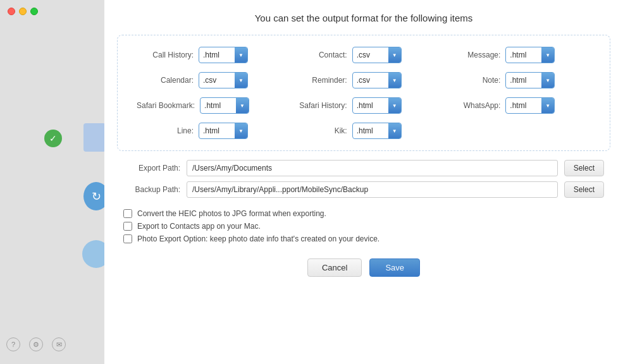 The width and height of the screenshot is (623, 364). Describe the element at coordinates (223, 131) in the screenshot. I see `line-select-wrapper: .html .csv .xlsx ▼` at that location.